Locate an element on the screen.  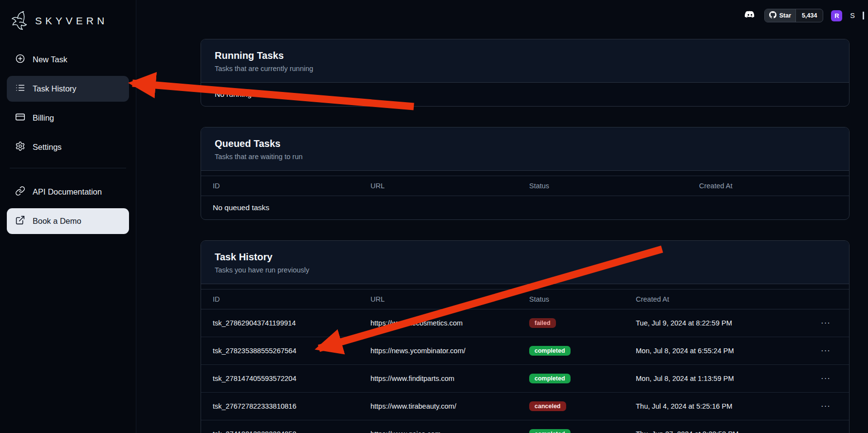
external-link-icon is located at coordinates (20, 221).